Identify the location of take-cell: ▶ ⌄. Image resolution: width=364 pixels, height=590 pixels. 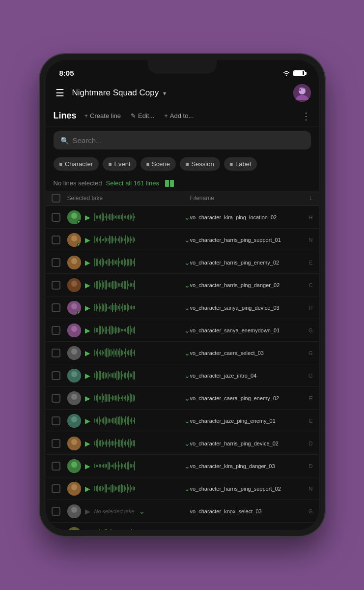
(129, 330).